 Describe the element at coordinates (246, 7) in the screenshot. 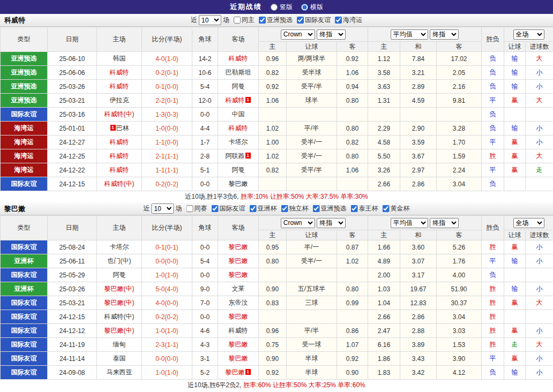

I see `page-title: 近期战绩` at that location.